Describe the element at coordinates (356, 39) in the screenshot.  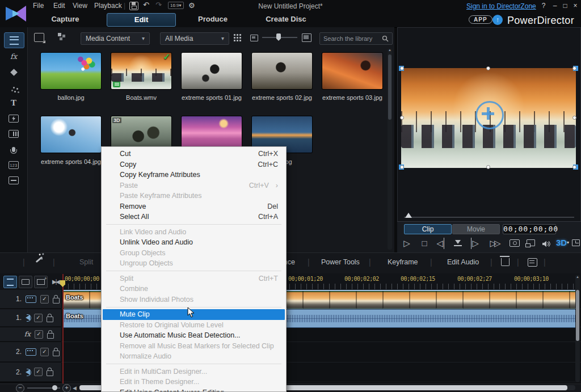
I see `search-input: Search the library` at that location.